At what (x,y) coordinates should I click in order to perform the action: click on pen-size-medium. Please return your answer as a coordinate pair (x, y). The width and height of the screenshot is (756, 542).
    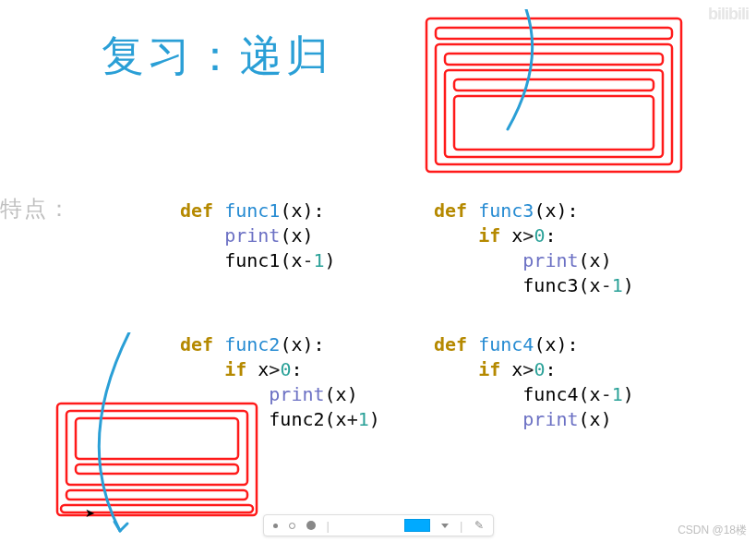
    Looking at the image, I should click on (292, 526).